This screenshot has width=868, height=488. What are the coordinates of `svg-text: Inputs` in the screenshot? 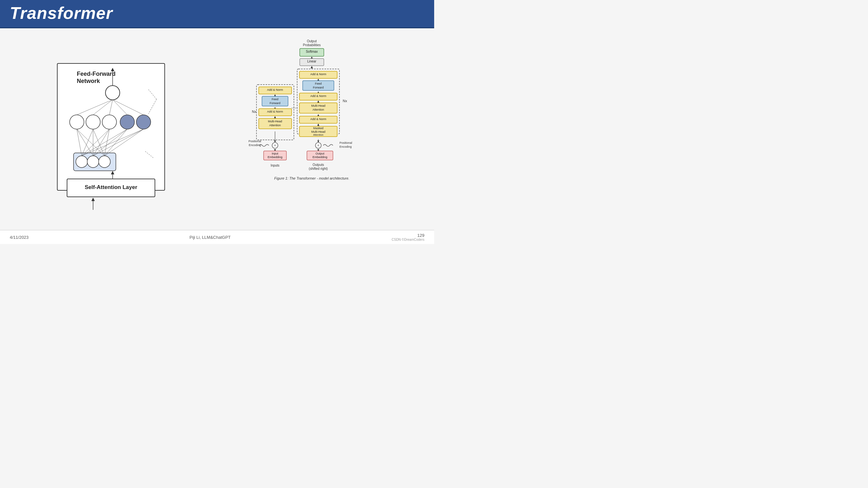 It's located at (275, 166).